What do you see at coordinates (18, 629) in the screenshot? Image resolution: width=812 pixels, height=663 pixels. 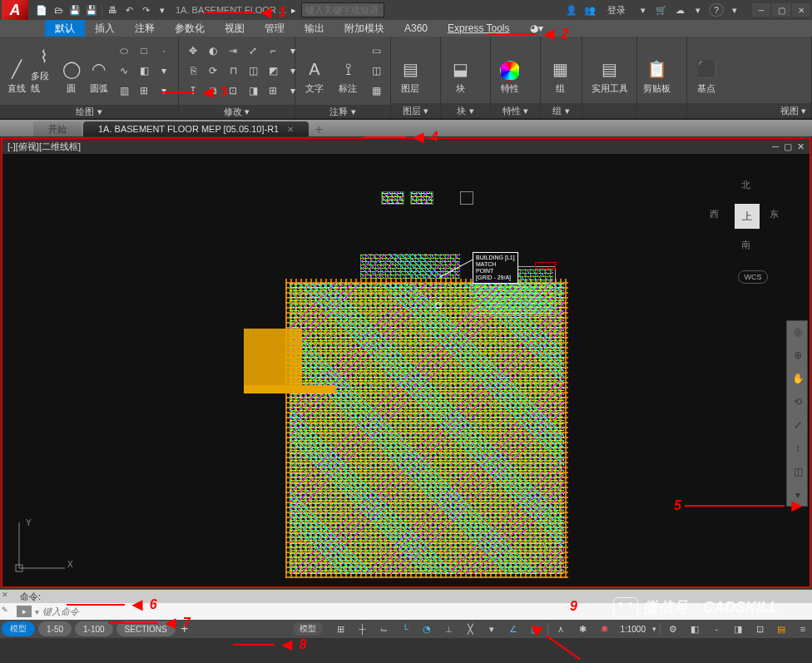 I see `layout-tab-model: 模型` at bounding box center [18, 629].